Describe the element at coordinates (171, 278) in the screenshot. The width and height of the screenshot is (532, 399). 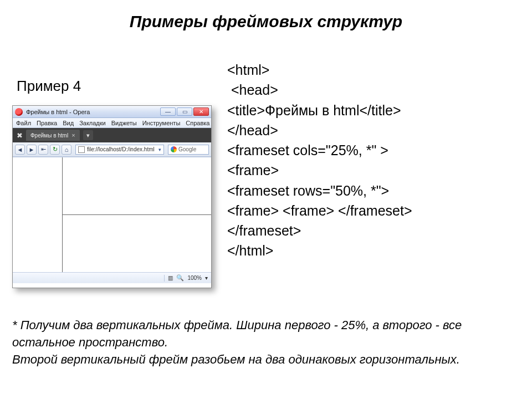
I see `view-mode-icon: ▥` at that location.